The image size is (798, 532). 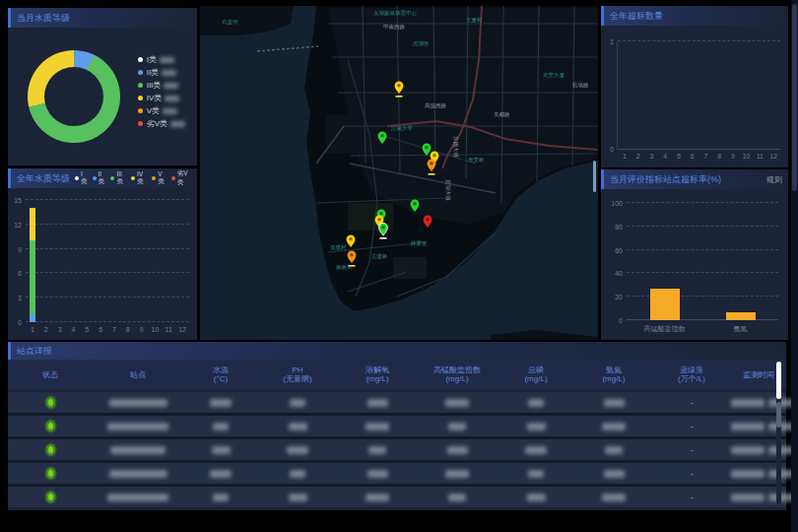 What do you see at coordinates (102, 254) in the screenshot?
I see `panel-yearly-quality: 全年水质等级 I类II类III类IV类V类劣V类 036912151234567…` at bounding box center [102, 254].